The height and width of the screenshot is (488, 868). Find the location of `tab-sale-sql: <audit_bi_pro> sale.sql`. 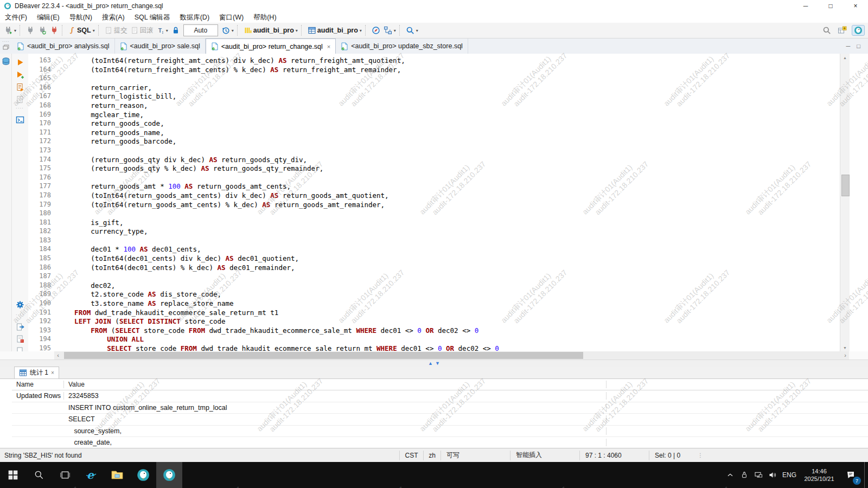

tab-sale-sql: <audit_bi_pro> sale.sql is located at coordinates (161, 46).